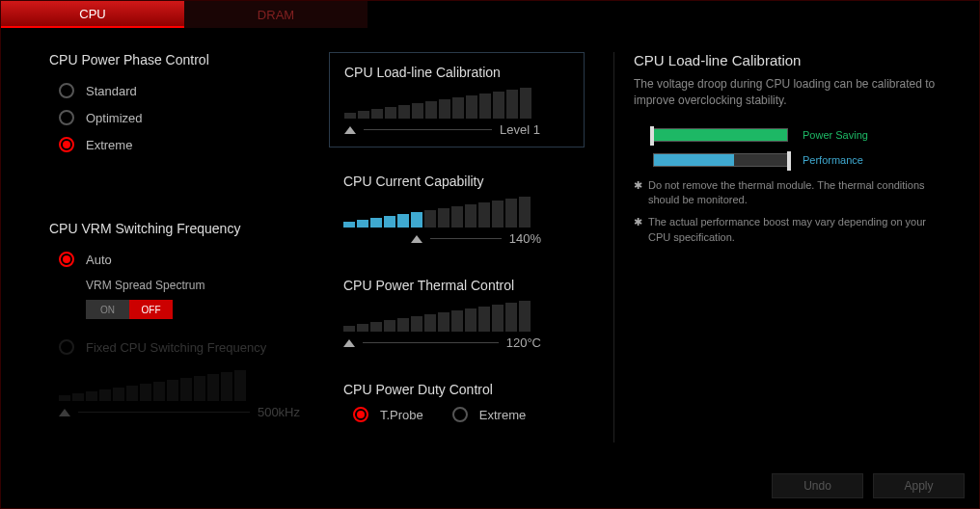 The width and height of the screenshot is (980, 509). I want to click on undo-button: Undo, so click(818, 486).